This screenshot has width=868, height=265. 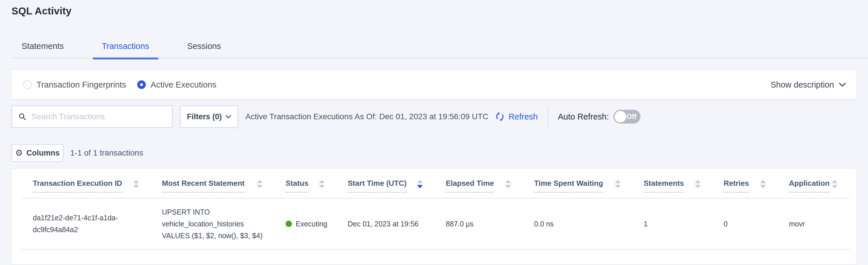 What do you see at coordinates (814, 186) in the screenshot?
I see `column-header-application: Application` at bounding box center [814, 186].